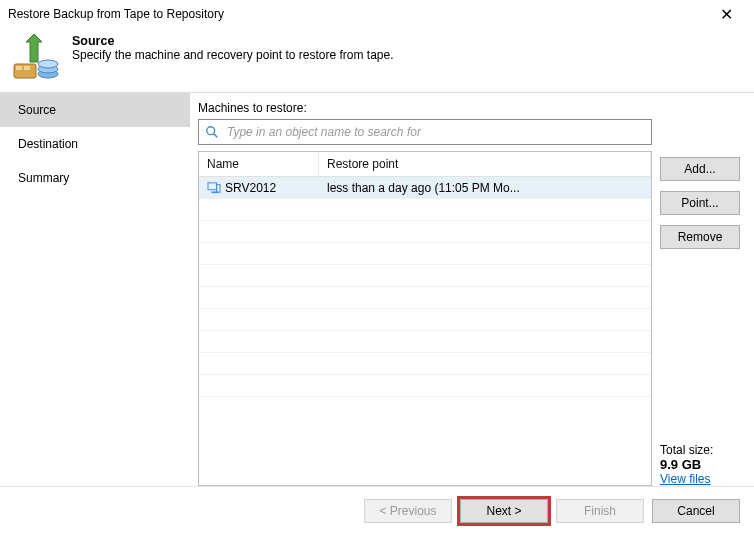  What do you see at coordinates (425, 108) in the screenshot?
I see `section-label: Machines to restore:` at bounding box center [425, 108].